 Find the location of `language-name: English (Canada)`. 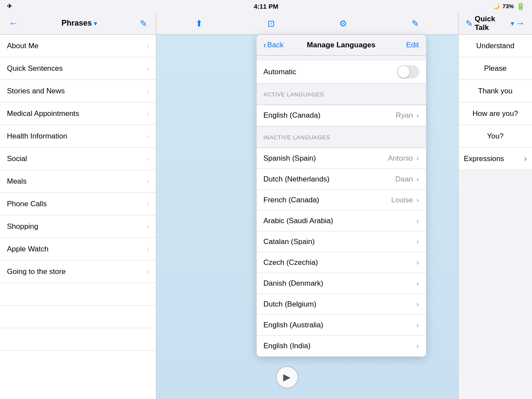

language-name: English (Canada) is located at coordinates (292, 115).